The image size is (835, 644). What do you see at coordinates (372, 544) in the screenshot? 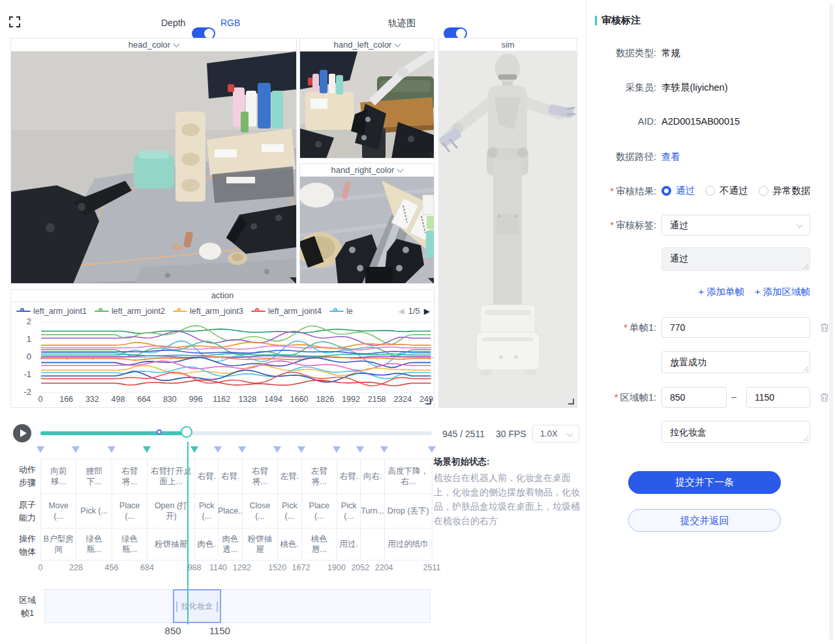
I see `cell-object` at bounding box center [372, 544].